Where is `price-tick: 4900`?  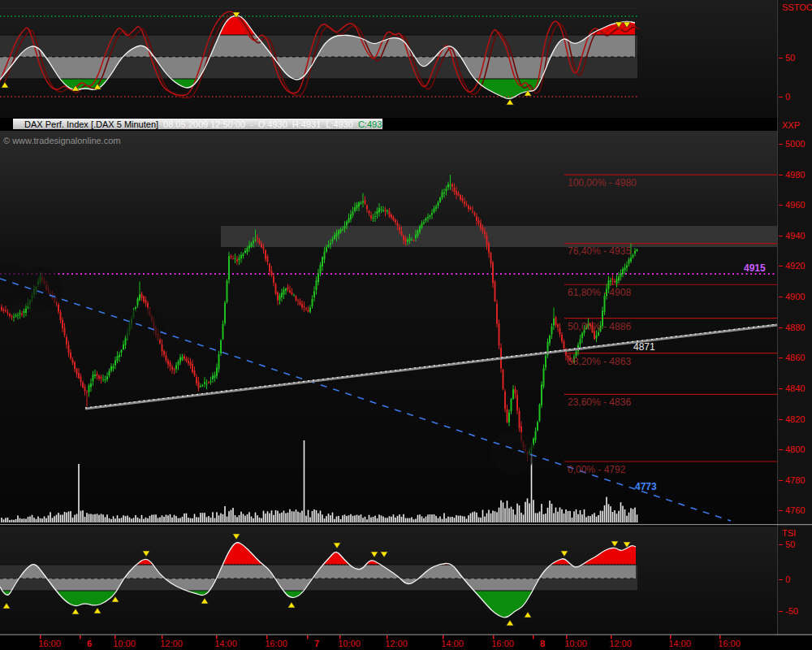 price-tick: 4900 is located at coordinates (792, 297).